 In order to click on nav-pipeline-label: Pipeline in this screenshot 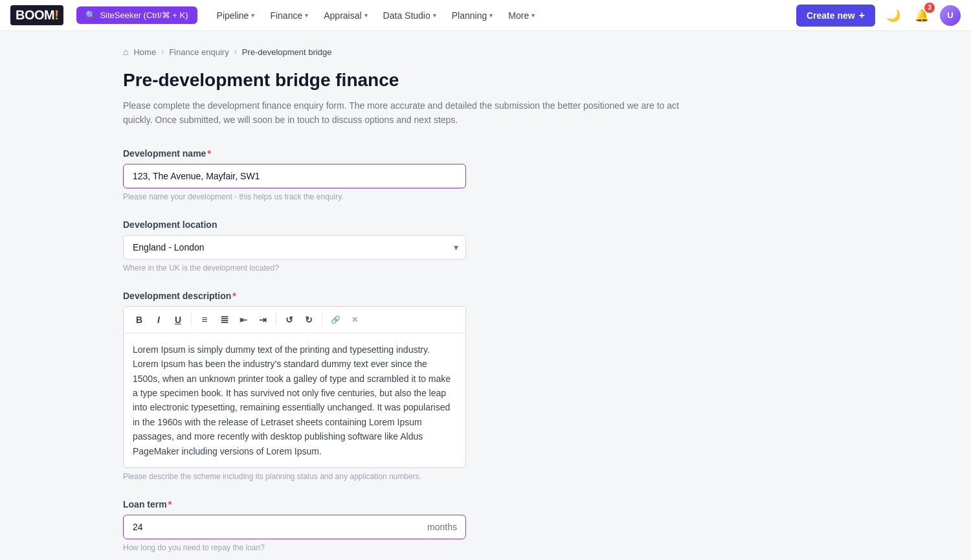, I will do `click(233, 16)`.